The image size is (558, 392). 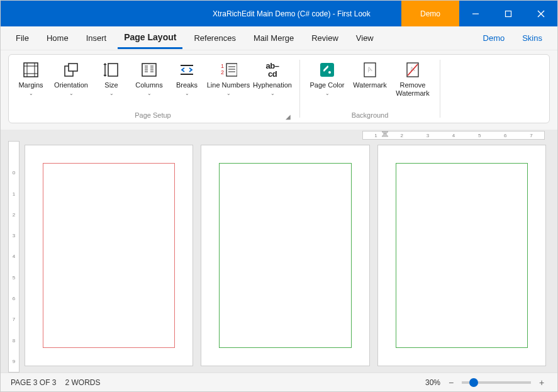 What do you see at coordinates (474, 383) in the screenshot?
I see `zoom-slider-thumb` at bounding box center [474, 383].